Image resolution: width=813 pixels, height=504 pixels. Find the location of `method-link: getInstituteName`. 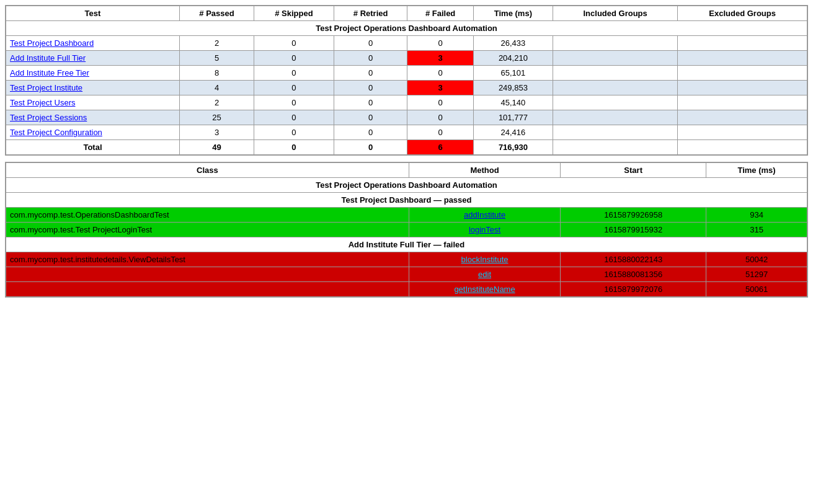

method-link: getInstituteName is located at coordinates (484, 289).